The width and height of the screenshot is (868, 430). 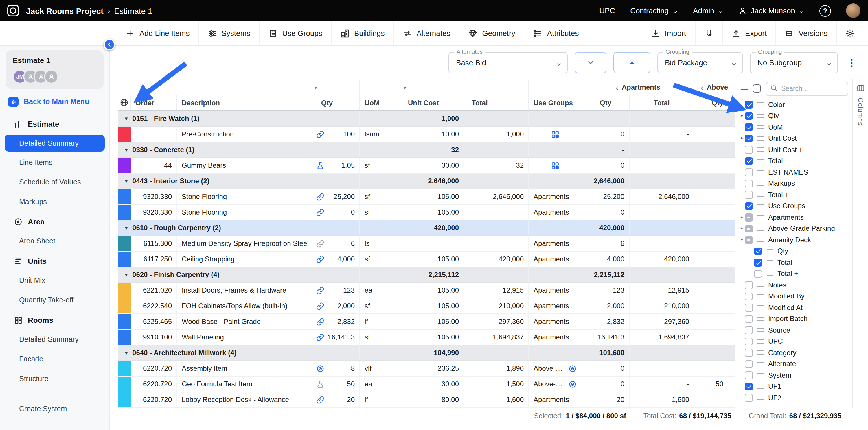 What do you see at coordinates (55, 162) in the screenshot?
I see `sidebar-item-line-items: Line Items` at bounding box center [55, 162].